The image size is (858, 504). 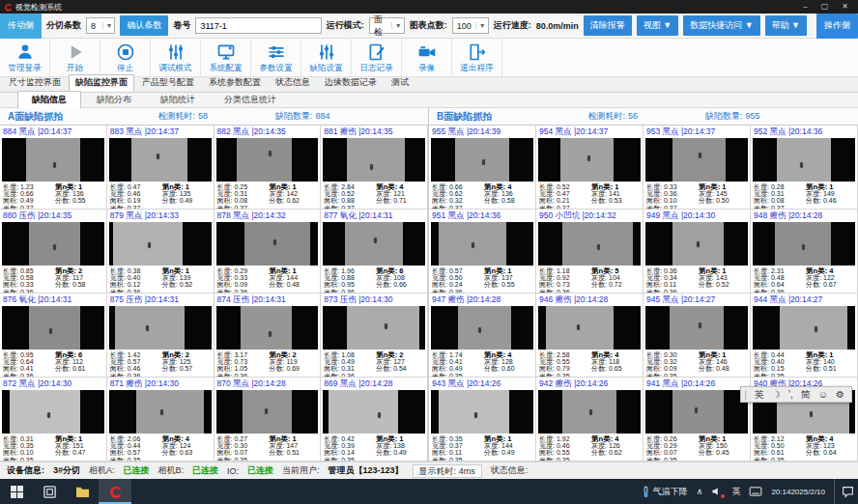 I want to click on subtab-defect-statistics: 缺陷统计, so click(x=178, y=100).